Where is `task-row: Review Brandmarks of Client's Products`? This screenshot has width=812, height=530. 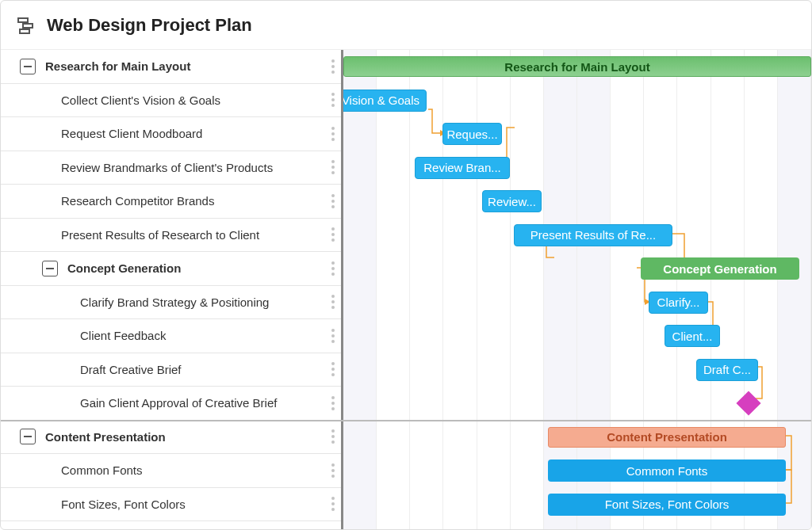 task-row: Review Brandmarks of Client's Products is located at coordinates (171, 168).